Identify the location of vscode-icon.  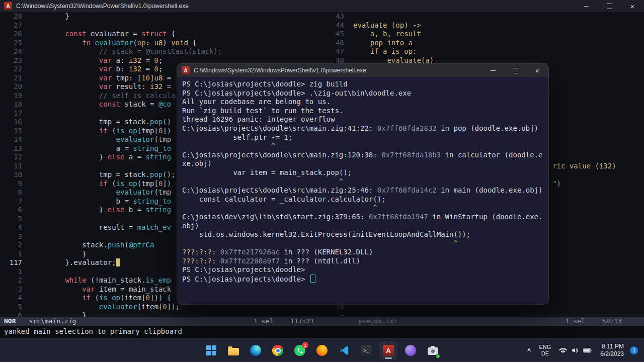
(344, 350).